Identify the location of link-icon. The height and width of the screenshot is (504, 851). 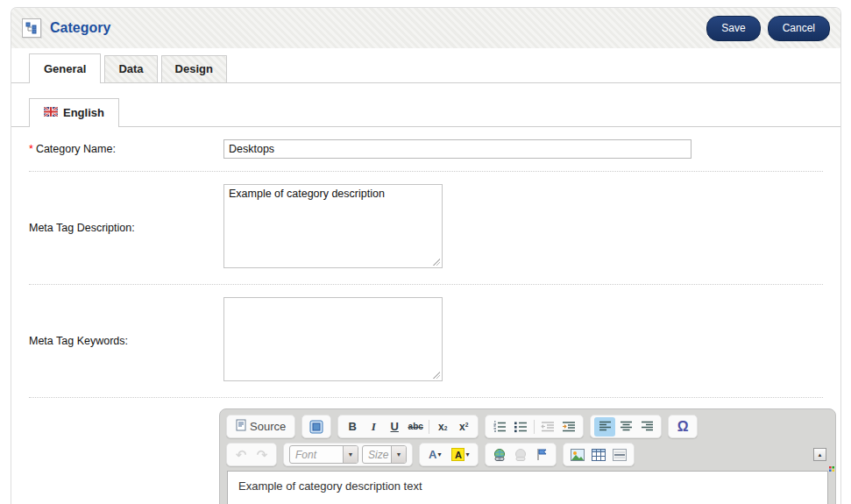
(500, 455).